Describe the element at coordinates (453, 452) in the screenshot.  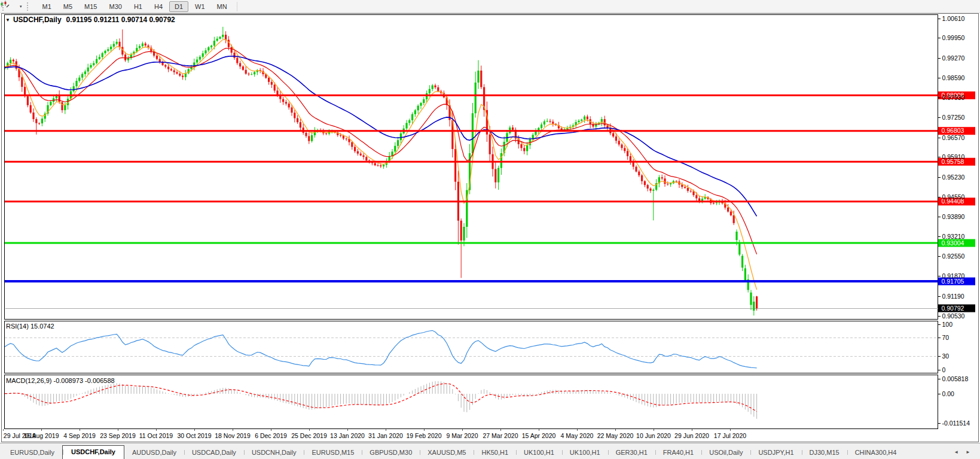
I see `tabs-holder: EURUSD,DailyUSDCHF,DailyAUDUSD,DailyUSDC…` at that location.